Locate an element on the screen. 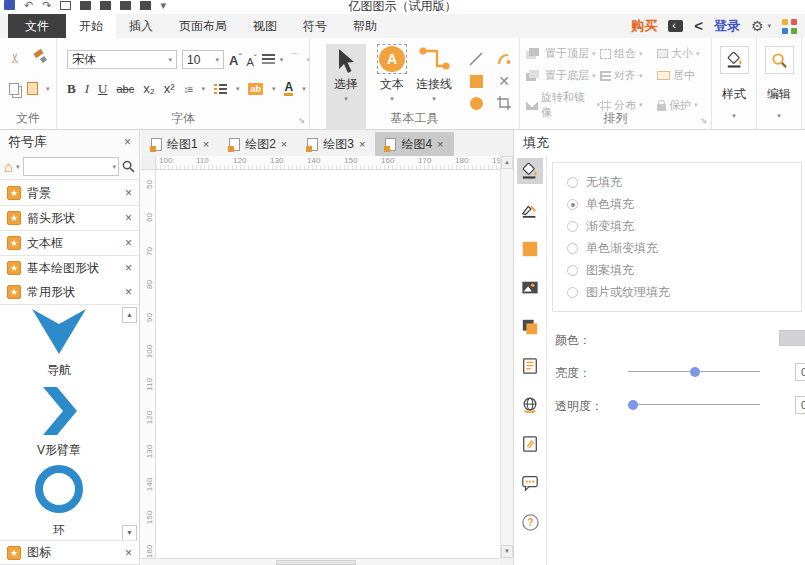 This screenshot has height=565, width=805. tab-file: 文件 is located at coordinates (37, 26).